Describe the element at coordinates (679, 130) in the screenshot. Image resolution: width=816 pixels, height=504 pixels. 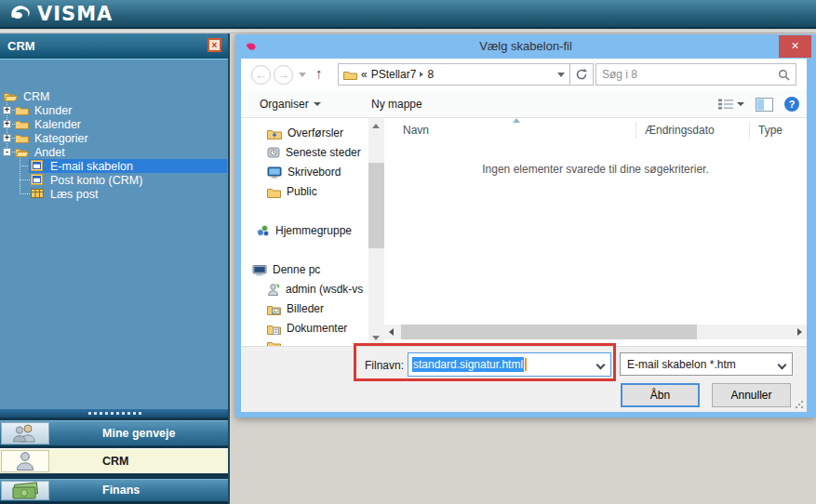
I see `column-header-modified: Ændringsdato` at that location.